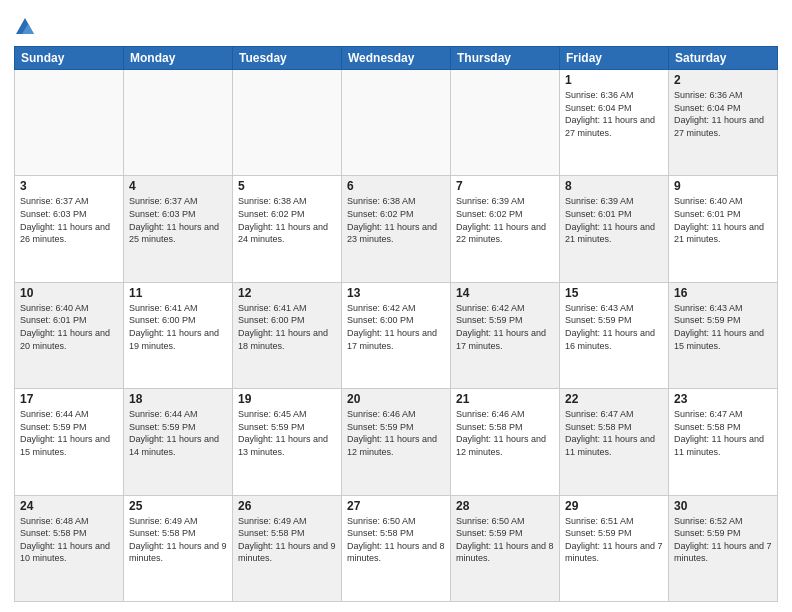 The image size is (792, 612). I want to click on day-number: 17, so click(69, 399).